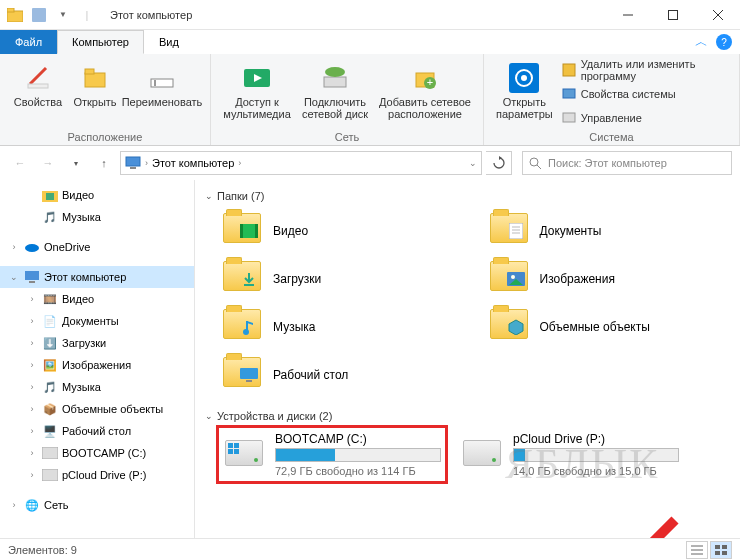 Image resolution: width=740 pixels, height=560 pixels. I want to click on address-dropdown-icon: ⌄, so click(473, 163).